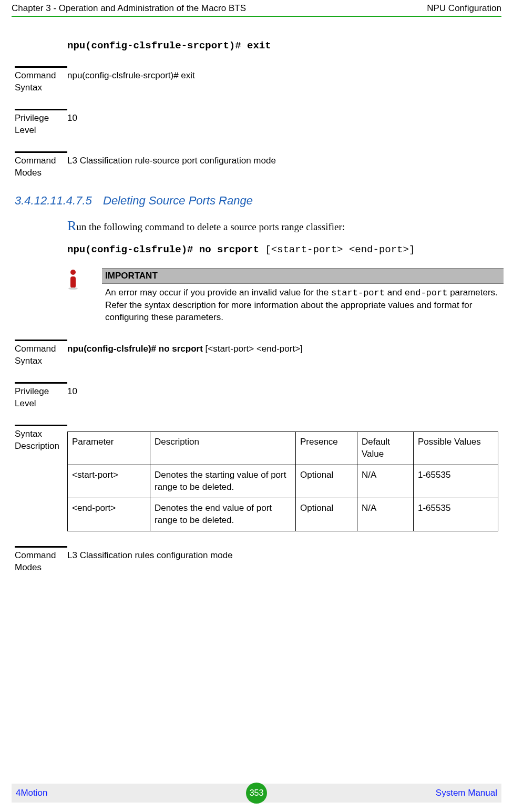 The width and height of the screenshot is (513, 812). What do you see at coordinates (283, 161) in the screenshot?
I see `def-value: L3 Classification rule-source port confi…` at bounding box center [283, 161].